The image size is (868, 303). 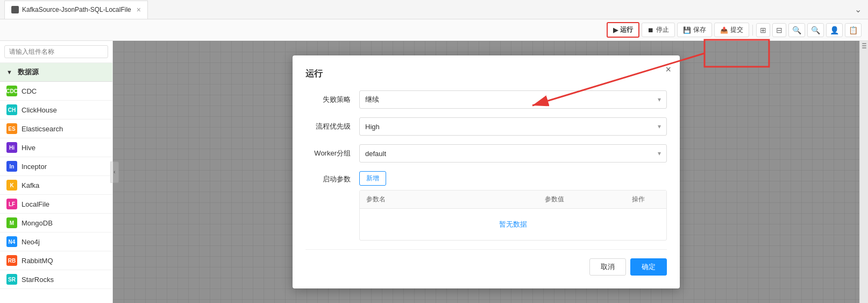 What do you see at coordinates (12, 166) in the screenshot?
I see `inceptor-icon: In` at bounding box center [12, 166].